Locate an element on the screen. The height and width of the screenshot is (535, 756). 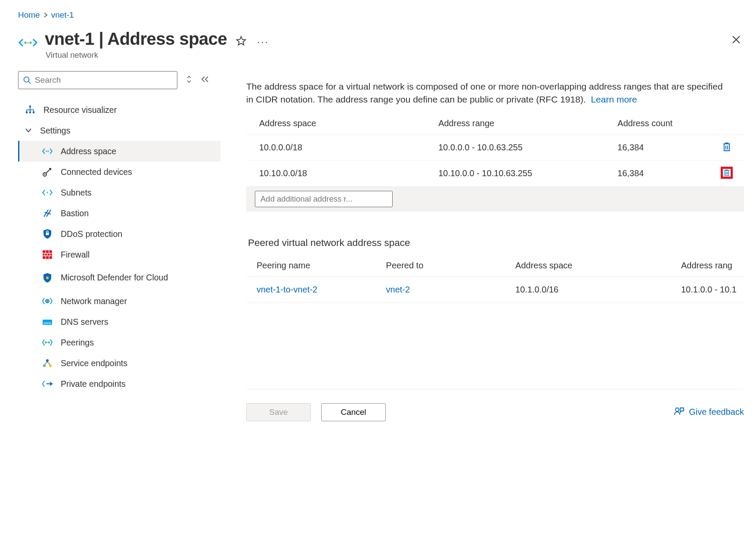
learn-more-link: Learn more is located at coordinates (614, 99).